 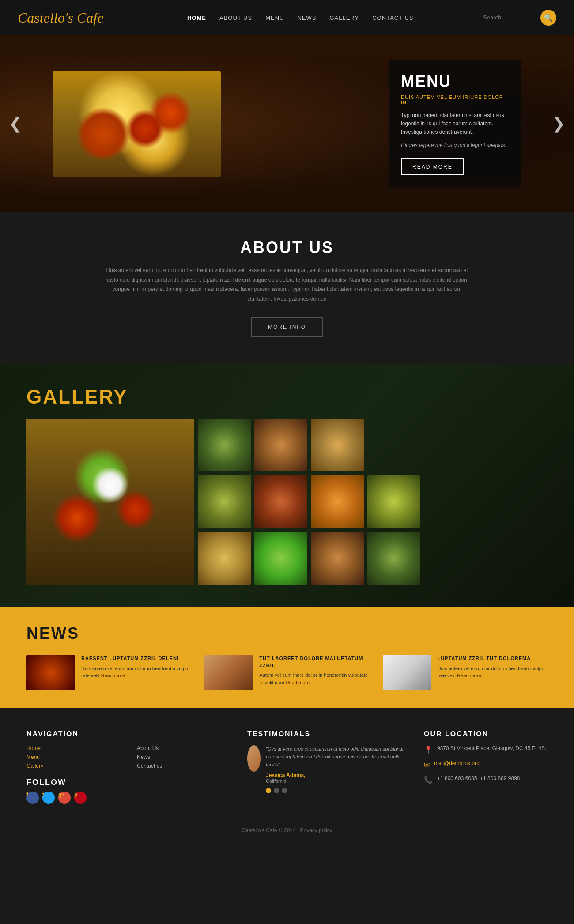 What do you see at coordinates (469, 675) in the screenshot?
I see `news-read-more-3: Read more` at bounding box center [469, 675].